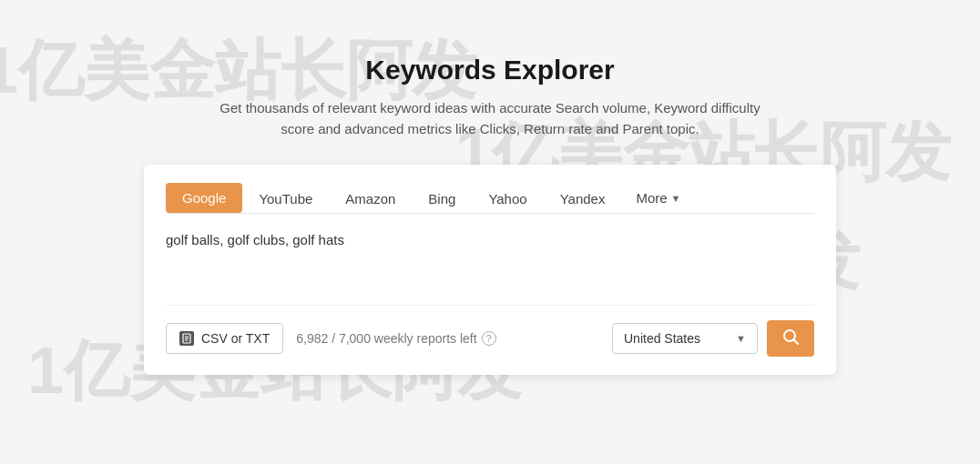  I want to click on country-chevron-icon: ▼, so click(741, 338).